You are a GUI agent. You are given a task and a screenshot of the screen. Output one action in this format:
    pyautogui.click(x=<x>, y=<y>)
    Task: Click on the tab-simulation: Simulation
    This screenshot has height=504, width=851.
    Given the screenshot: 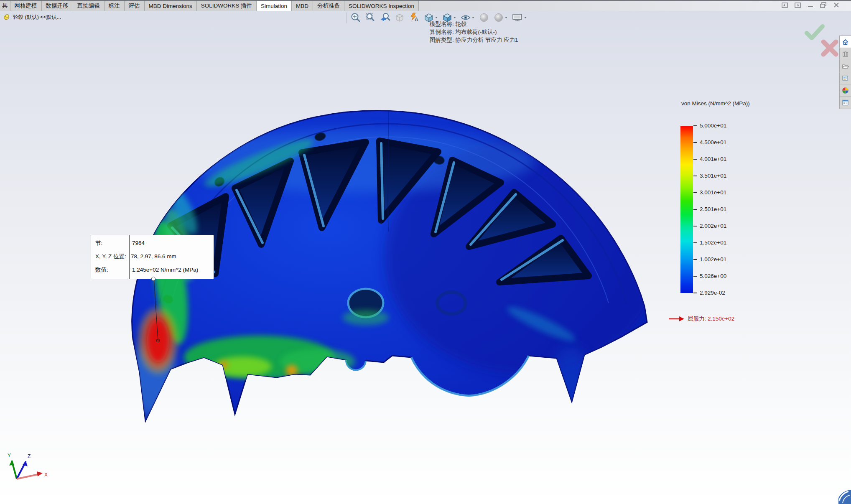 What is the action you would take?
    pyautogui.click(x=274, y=6)
    